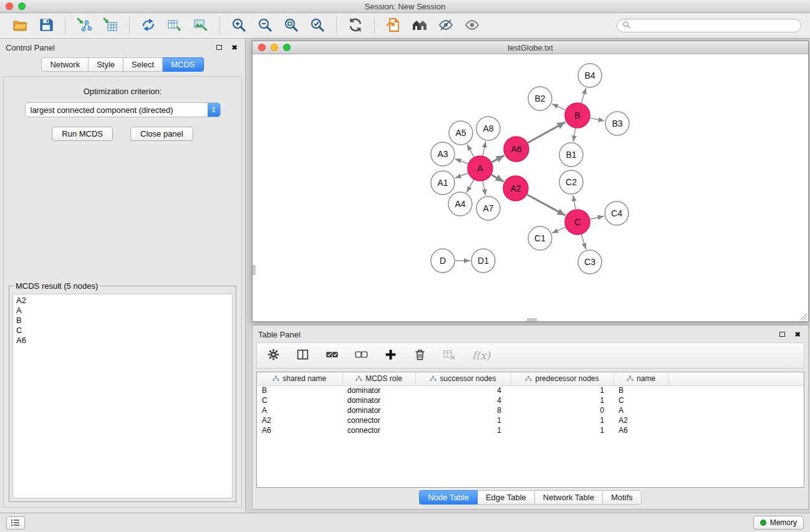  Describe the element at coordinates (20, 26) in the screenshot. I see `toolbar-button-open-session` at that location.